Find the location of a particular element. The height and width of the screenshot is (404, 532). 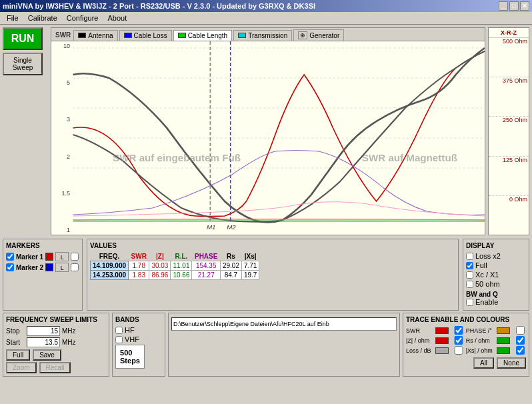

recall-button: Recall is located at coordinates (55, 368).